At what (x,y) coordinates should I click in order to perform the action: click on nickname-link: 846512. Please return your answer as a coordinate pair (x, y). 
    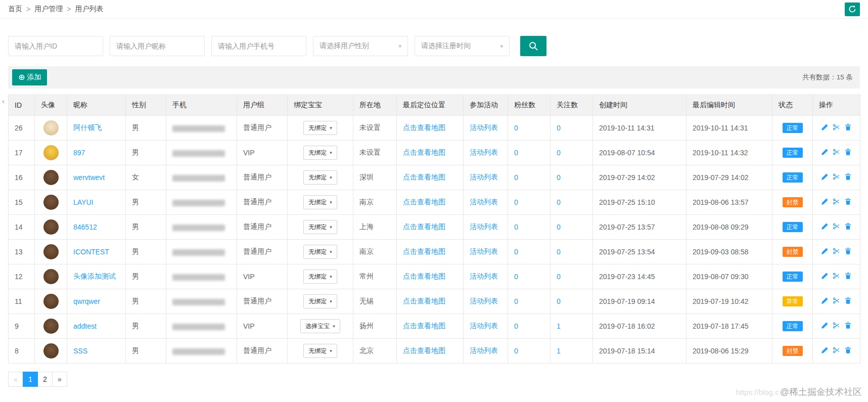
    Looking at the image, I should click on (85, 227).